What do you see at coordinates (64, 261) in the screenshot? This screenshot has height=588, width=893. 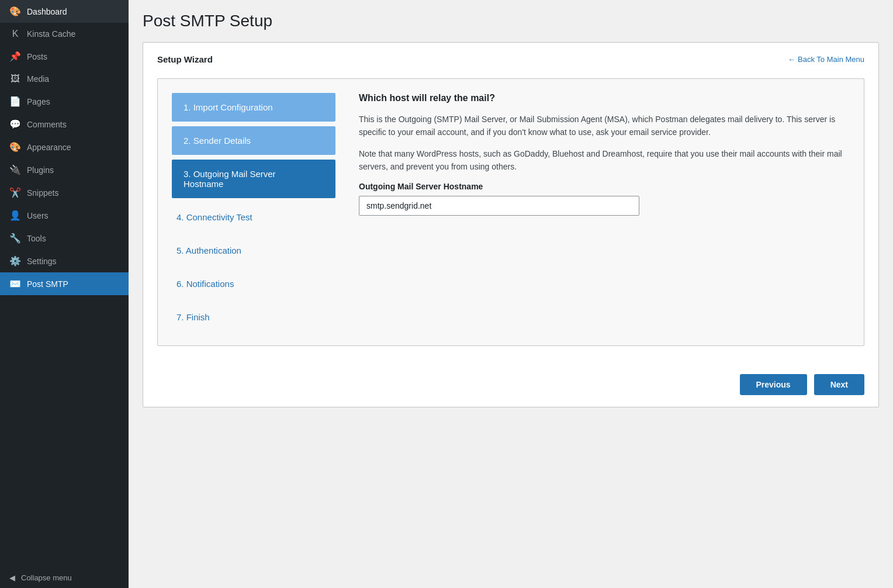 I see `sidebar-item-settings: ⚙️Settings` at bounding box center [64, 261].